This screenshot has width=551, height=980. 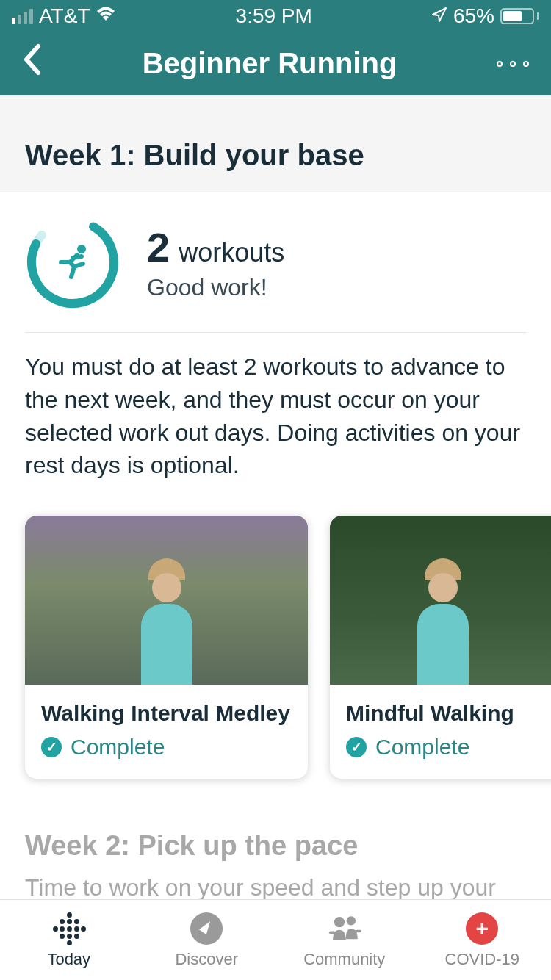 I want to click on carrier-label: AT&T, so click(x=65, y=16).